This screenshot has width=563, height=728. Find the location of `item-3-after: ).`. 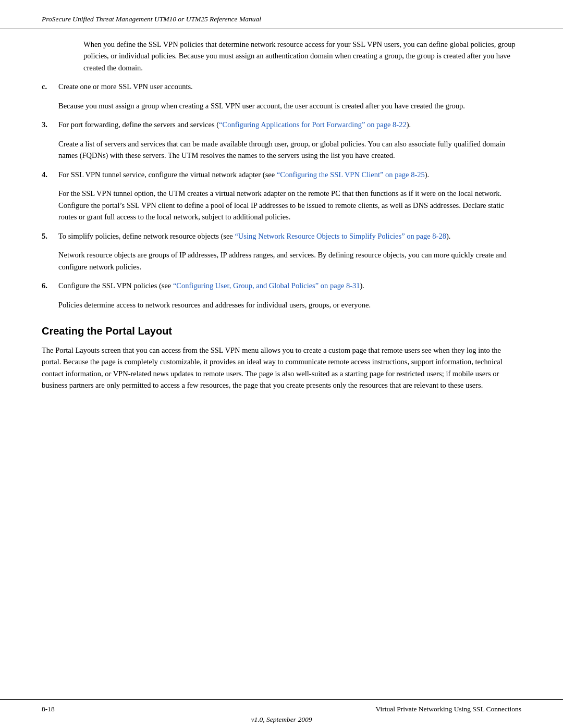

item-3-after: ). is located at coordinates (409, 125).